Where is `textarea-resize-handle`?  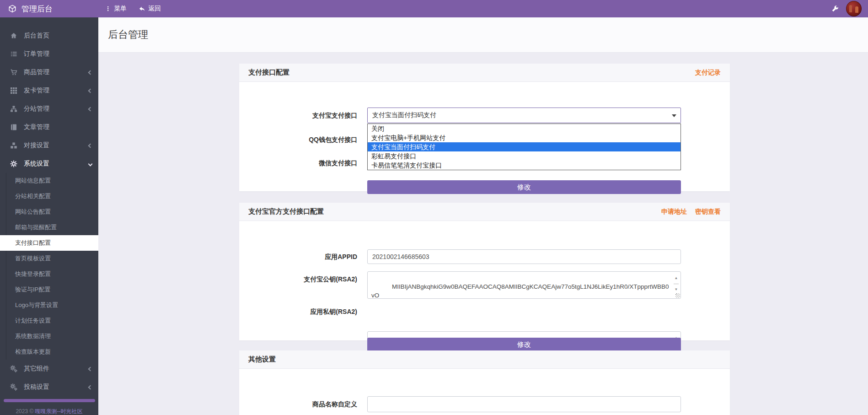 textarea-resize-handle is located at coordinates (678, 296).